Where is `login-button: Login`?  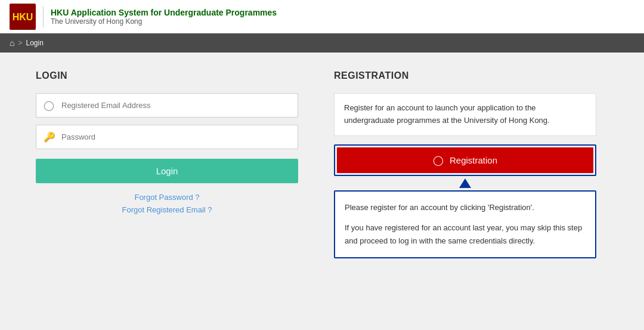 login-button: Login is located at coordinates (167, 171).